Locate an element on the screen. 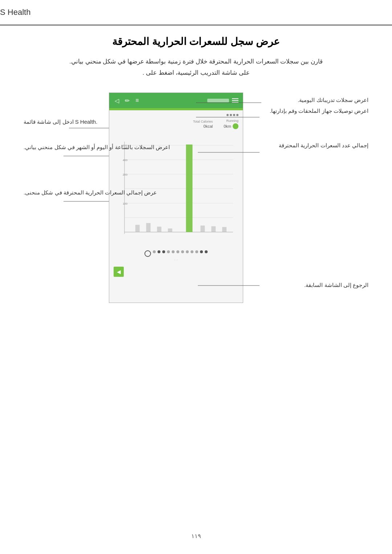 Image resolution: width=392 pixels, height=554 pixels. center-circle is located at coordinates (148, 254).